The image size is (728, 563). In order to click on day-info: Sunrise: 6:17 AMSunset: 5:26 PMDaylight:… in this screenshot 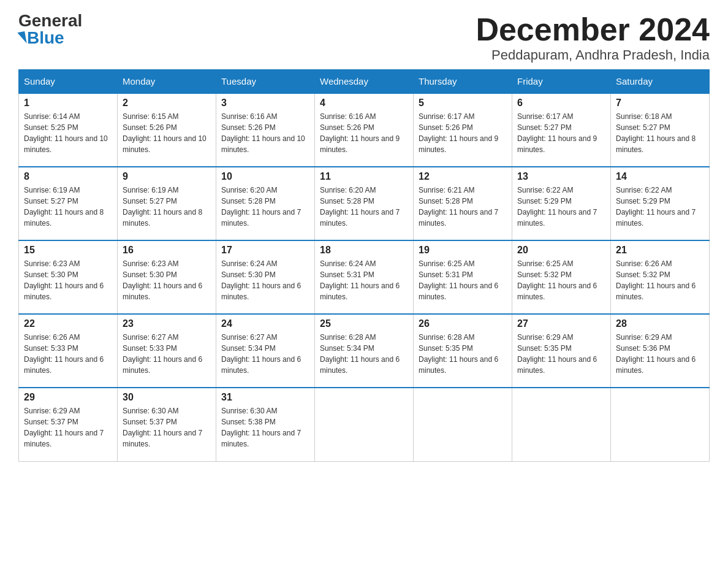, I will do `click(458, 133)`.